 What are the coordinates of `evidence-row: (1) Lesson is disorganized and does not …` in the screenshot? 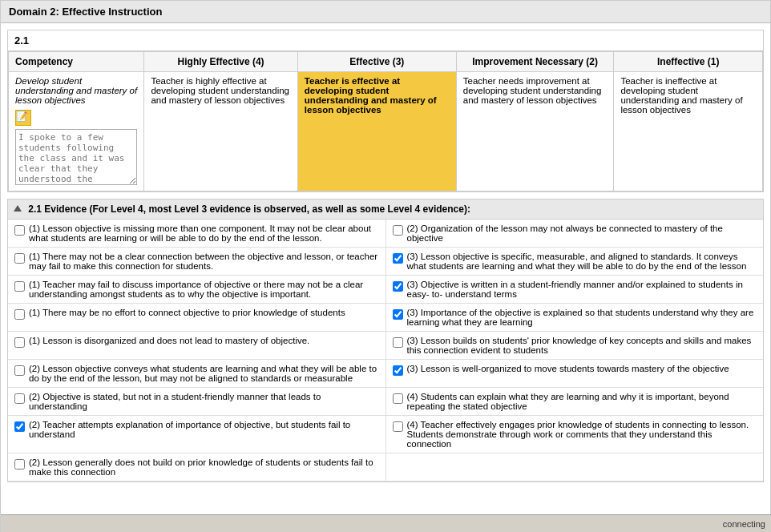 It's located at (386, 346).